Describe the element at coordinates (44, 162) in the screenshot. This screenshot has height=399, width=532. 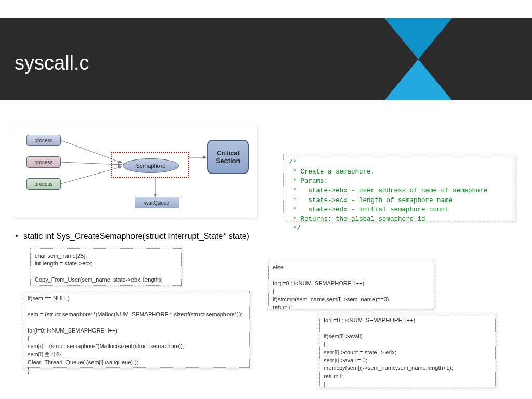
I see `process-box-2: process` at that location.